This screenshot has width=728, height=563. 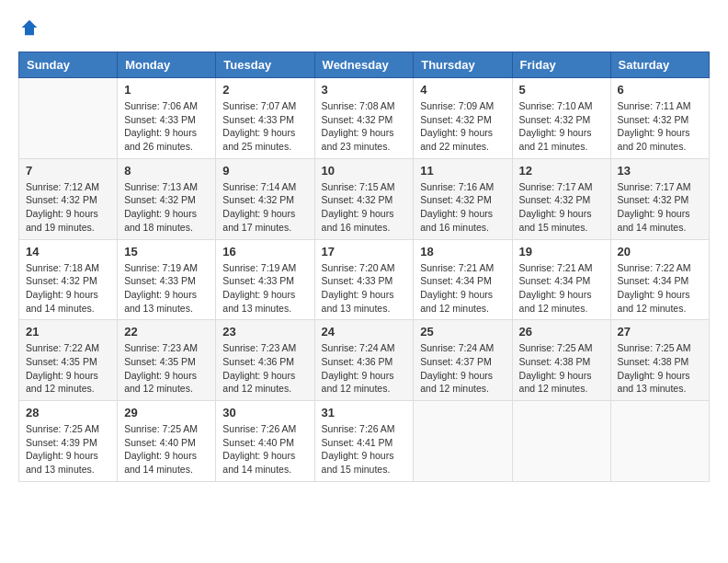 I want to click on calendar-day-cell: 17Sunrise: 7:20 AM Sunset: 4:33 PM Dayli…, so click(x=364, y=280).